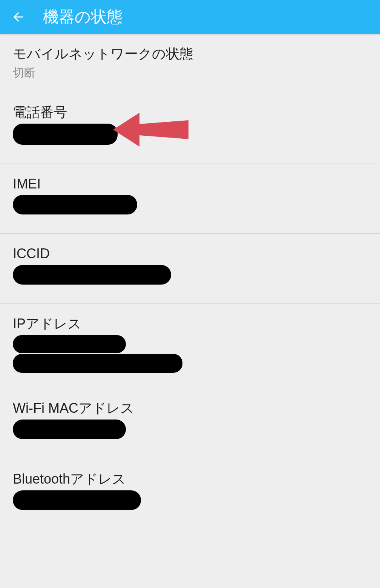  Describe the element at coordinates (190, 269) in the screenshot. I see `row-iccid: ICCID` at that location.